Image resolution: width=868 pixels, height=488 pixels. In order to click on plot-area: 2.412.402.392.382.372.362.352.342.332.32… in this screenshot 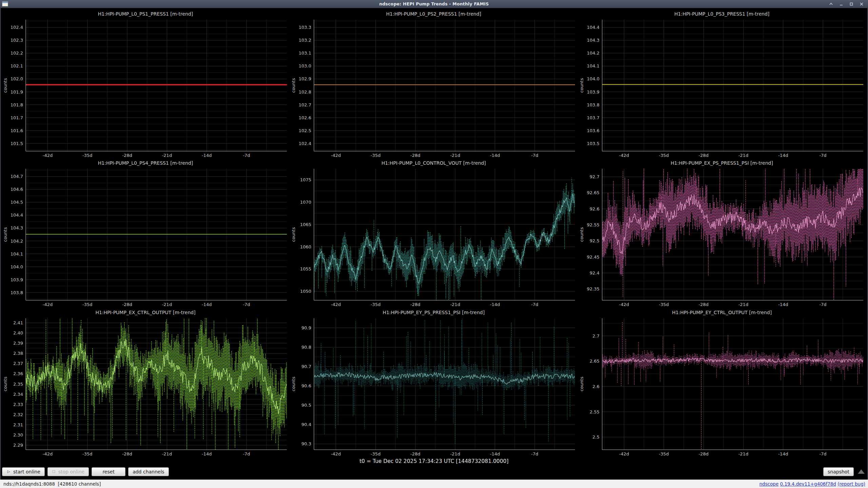, I will do `click(145, 387)`.